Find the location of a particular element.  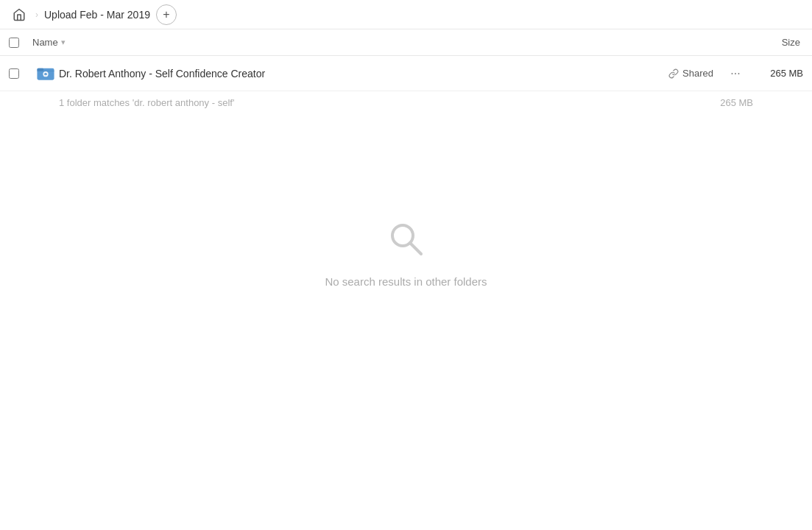

folder-link-icon is located at coordinates (46, 74).